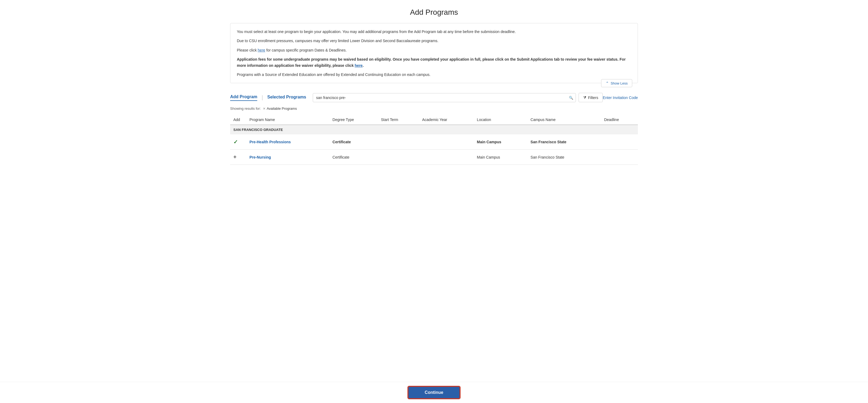 The image size is (868, 403). What do you see at coordinates (571, 98) in the screenshot?
I see `search-icon` at bounding box center [571, 98].